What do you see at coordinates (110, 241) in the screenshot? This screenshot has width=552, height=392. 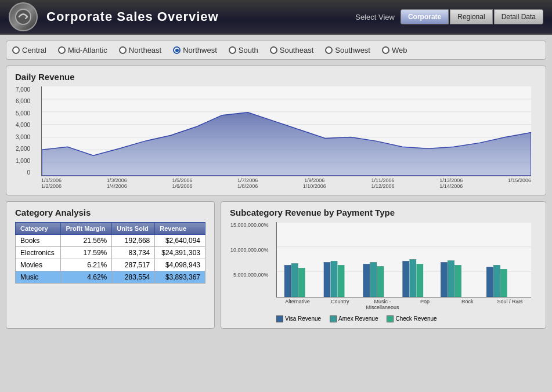 I see `table-row: Books 21.56% 192,668 $2,640,094` at bounding box center [110, 241].